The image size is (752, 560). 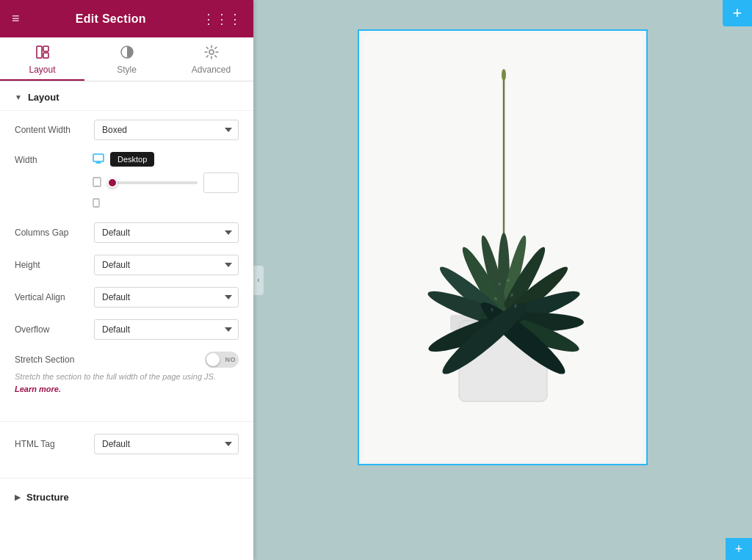 I want to click on panel-header: ≡ Edit Section ⋮⋮⋮, so click(x=126, y=19).